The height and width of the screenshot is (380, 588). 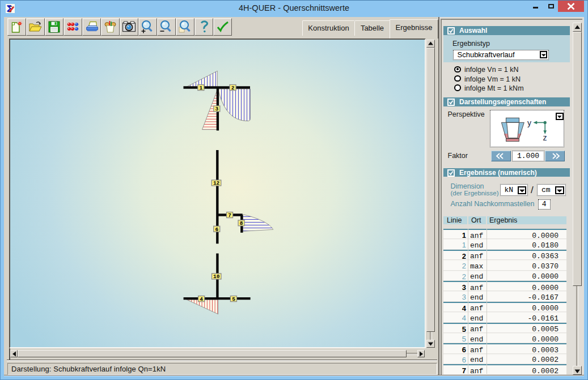 I want to click on svg-text: 3, so click(x=217, y=109).